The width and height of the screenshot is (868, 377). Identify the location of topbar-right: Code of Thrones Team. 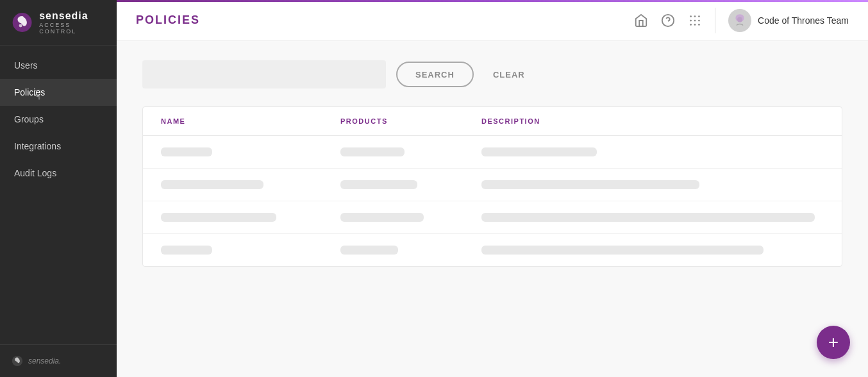
(741, 21).